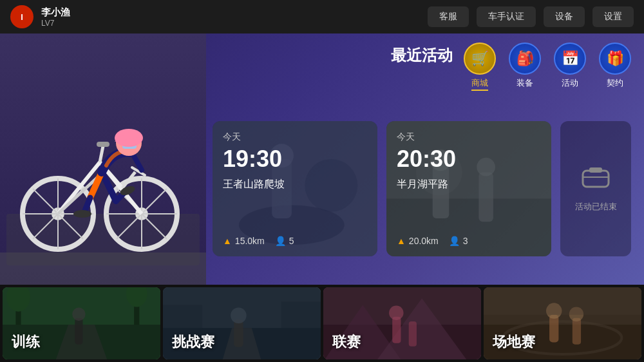  I want to click on ended-card: 活动已结束, so click(596, 189).